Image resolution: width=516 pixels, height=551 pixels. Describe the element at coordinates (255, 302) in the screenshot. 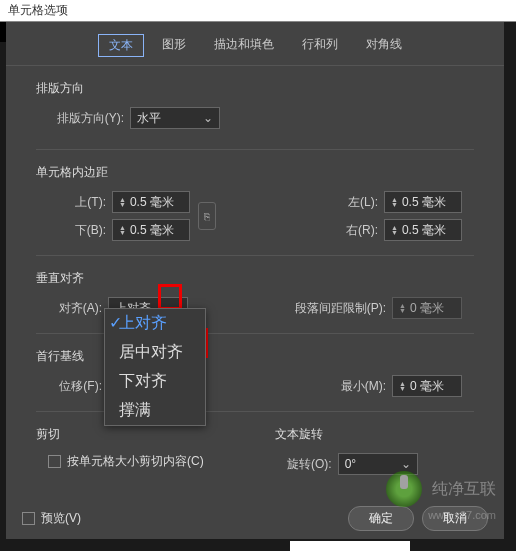

I see `vertical-align-section: 垂直对齐 对齐(A): 上对齐 ⌄ 段落间距限制(P): ▲▼ 0 毫米` at that location.